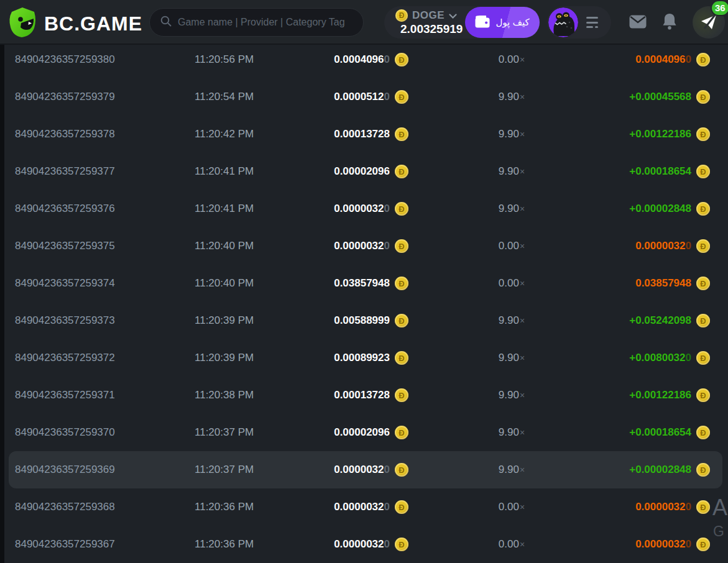 Image resolution: width=728 pixels, height=563 pixels. Describe the element at coordinates (338, 134) in the screenshot. I see `bet-amount-cell: 0.00013728 Đ` at that location.